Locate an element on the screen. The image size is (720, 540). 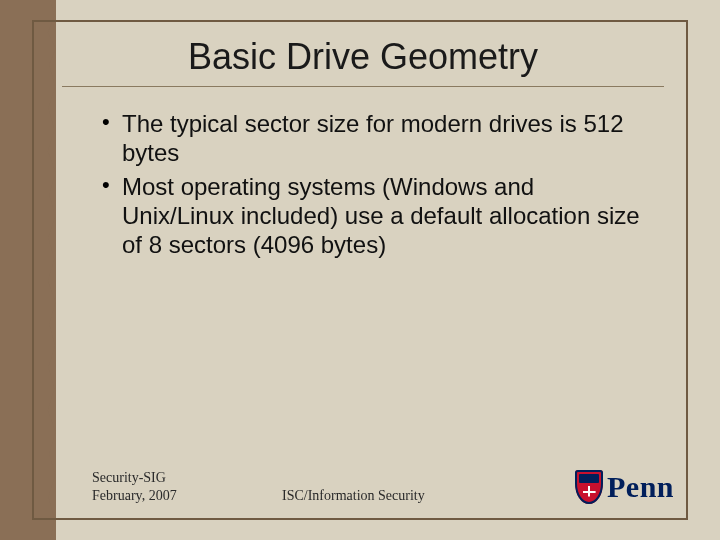
footer-org: Security-SIG is located at coordinates (182, 478).